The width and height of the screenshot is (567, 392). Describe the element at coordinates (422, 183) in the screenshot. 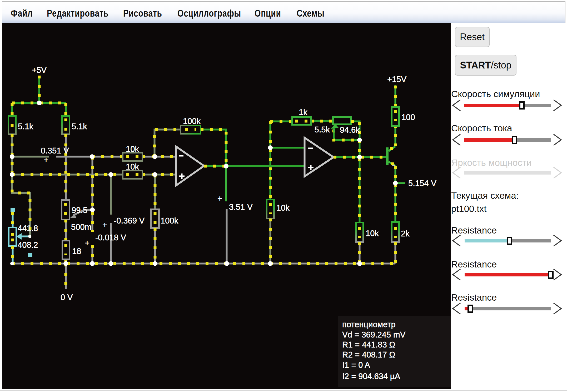

I see `svg-text: 5.154 V` at that location.